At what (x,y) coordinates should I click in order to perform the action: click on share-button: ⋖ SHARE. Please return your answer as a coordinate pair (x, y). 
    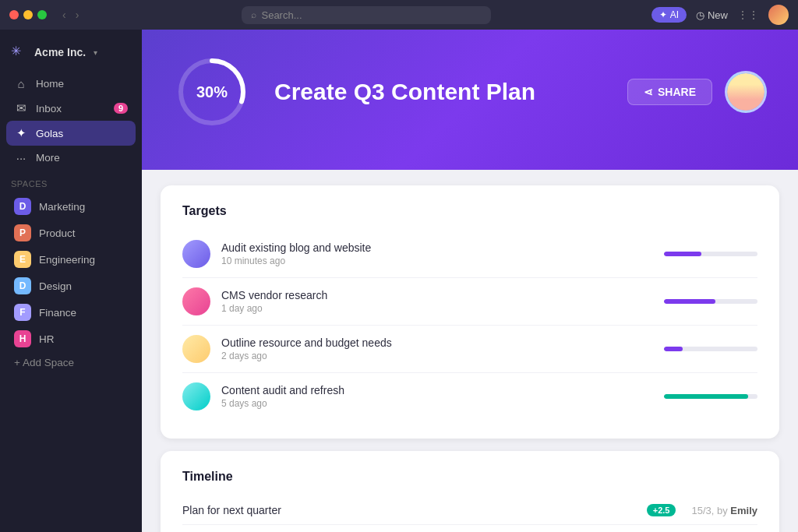
    Looking at the image, I should click on (670, 92).